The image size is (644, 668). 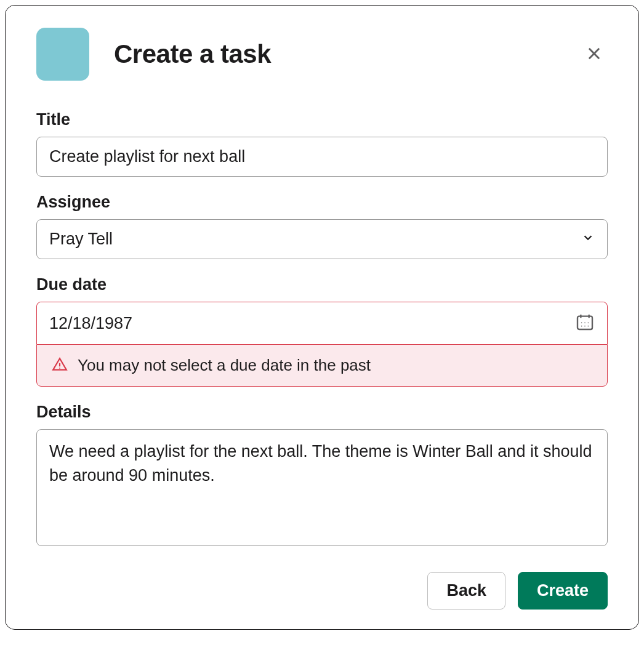 What do you see at coordinates (63, 54) in the screenshot?
I see `app-icon` at bounding box center [63, 54].